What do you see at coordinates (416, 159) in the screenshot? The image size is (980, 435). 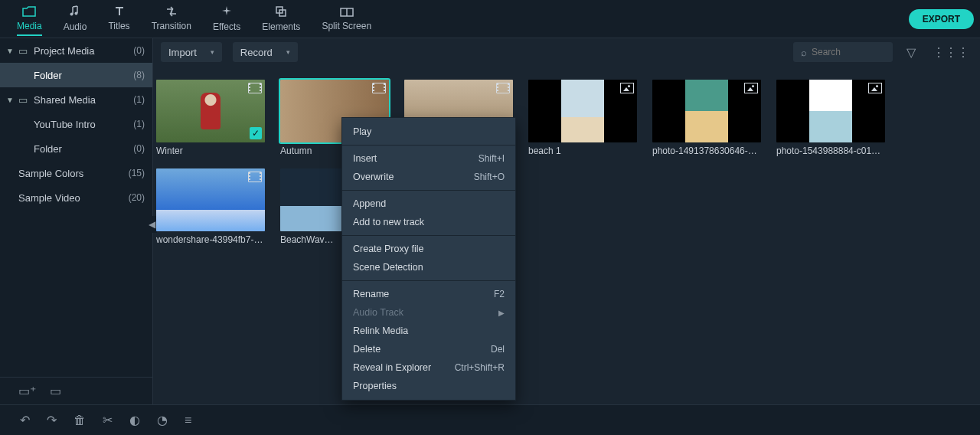 I see `menu-item-label: Insert` at bounding box center [416, 159].